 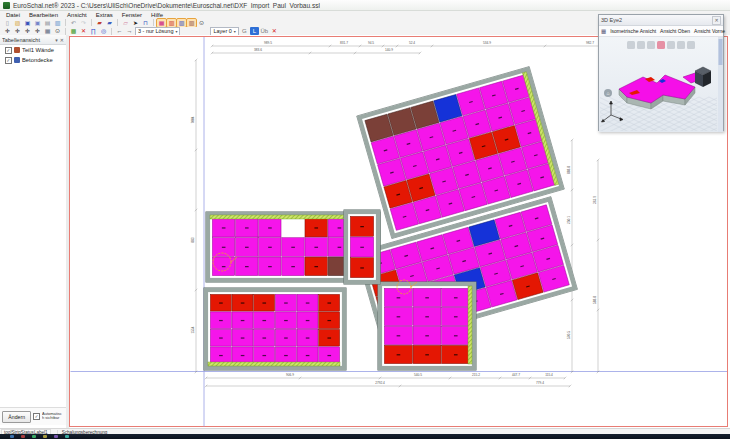 I want to click on tree-item-0: ✓Teil1 Wände, so click(x=33, y=50).